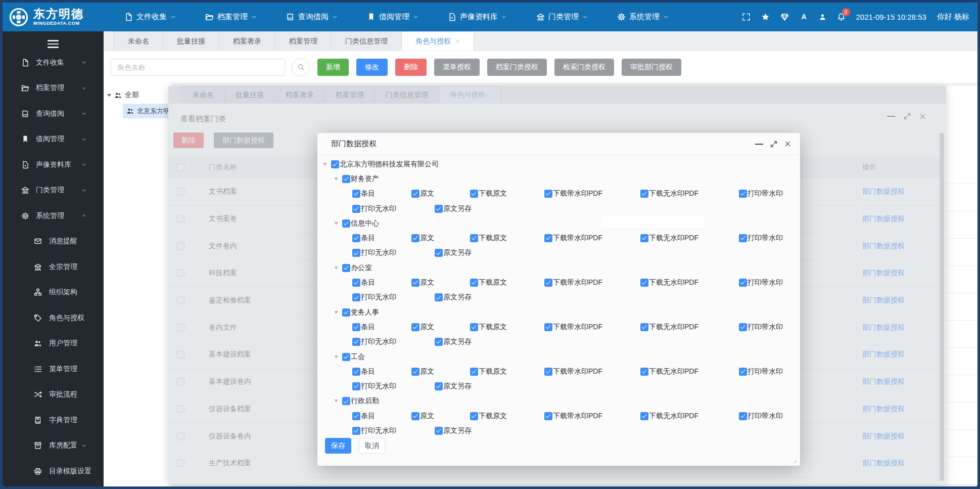 The height and width of the screenshot is (489, 980). Describe the element at coordinates (333, 67) in the screenshot. I see `add-button: 新增` at that location.